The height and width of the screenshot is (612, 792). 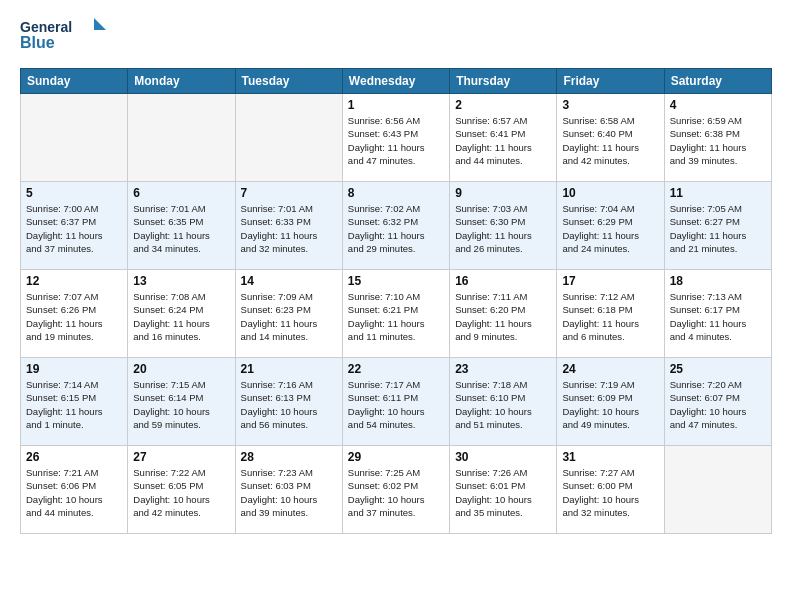 I want to click on day-info: Sunrise: 7:07 AM Sunset: 6:26 PM Dayligh…, so click(x=74, y=316).